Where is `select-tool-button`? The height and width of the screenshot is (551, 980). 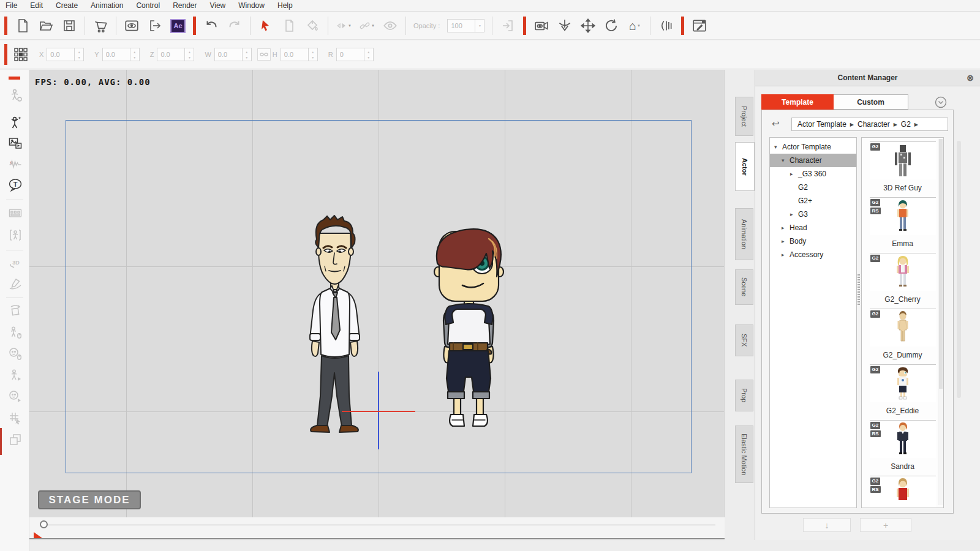 select-tool-button is located at coordinates (266, 26).